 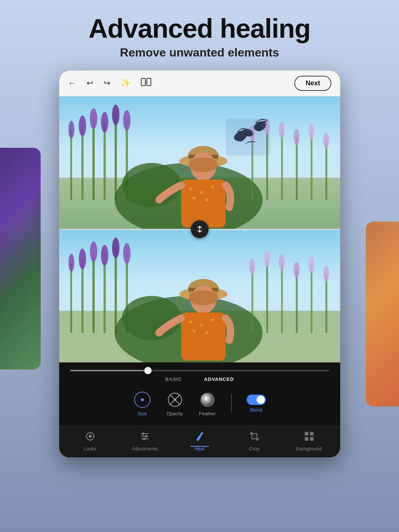 What do you see at coordinates (142, 400) in the screenshot?
I see `size-icon` at bounding box center [142, 400].